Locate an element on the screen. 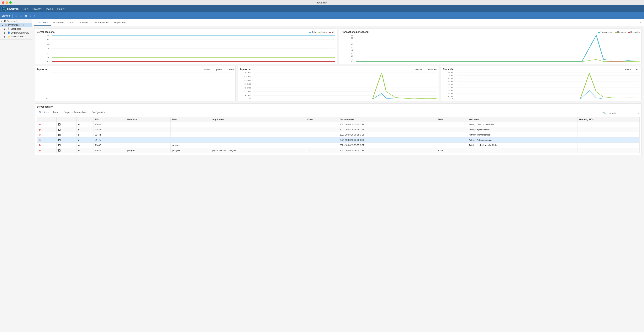 This screenshot has height=332, width=644. activity-tab-prepared-transactions: Prepared Transactions is located at coordinates (76, 112).